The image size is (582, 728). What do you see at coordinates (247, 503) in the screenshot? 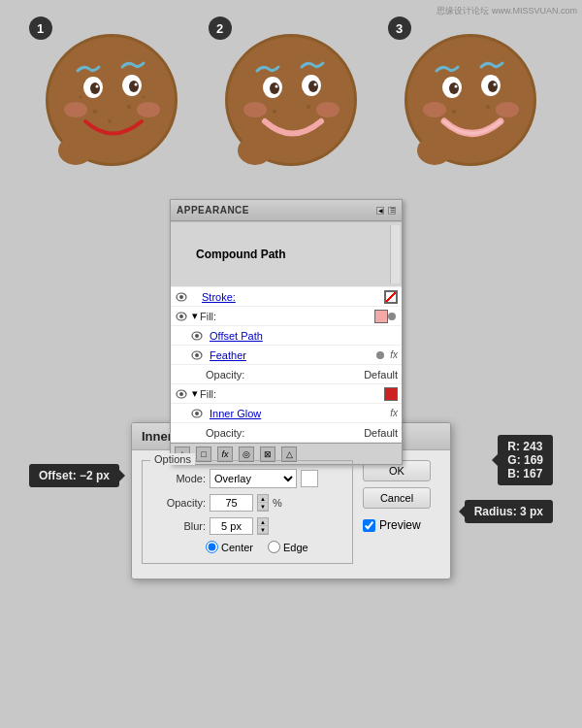
I see `opacity-field: Opacity: ▲ ▼ %` at bounding box center [247, 503].